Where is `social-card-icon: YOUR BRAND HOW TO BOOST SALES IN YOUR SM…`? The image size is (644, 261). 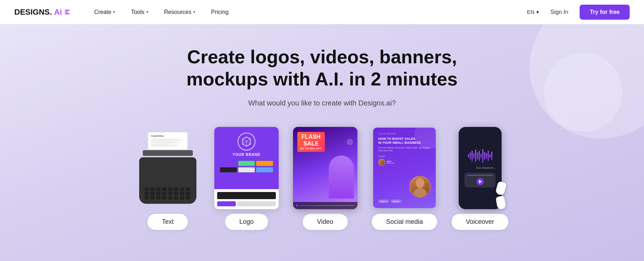
social-card-icon: YOUR BRAND HOW TO BOOST SALES IN YOUR SM… is located at coordinates (404, 168).